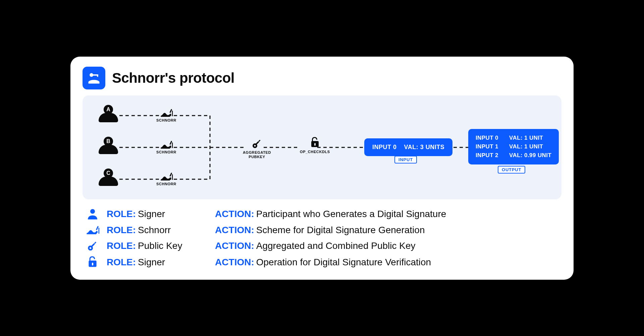 The image size is (644, 336). What do you see at coordinates (512, 170) in the screenshot?
I see `output-tag: OUTPUT` at bounding box center [512, 170].